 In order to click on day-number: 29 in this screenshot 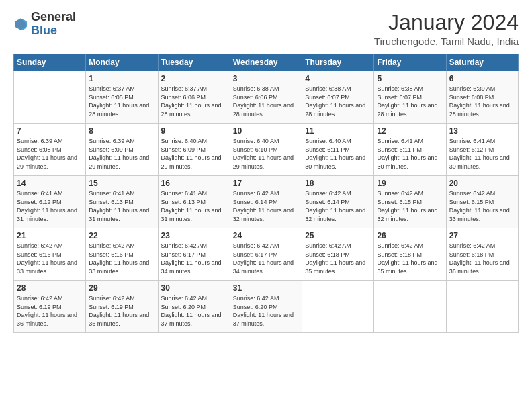, I will do `click(122, 288)`.